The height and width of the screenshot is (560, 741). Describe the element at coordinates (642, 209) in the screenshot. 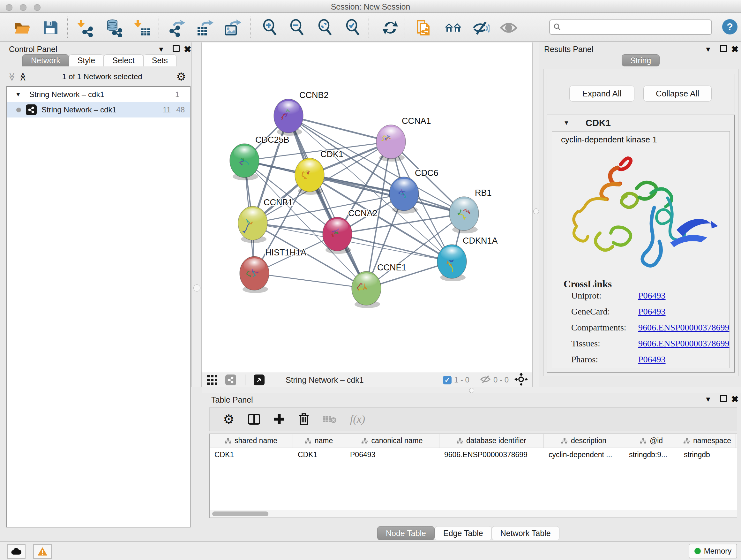

I see `protein-structure-image` at that location.